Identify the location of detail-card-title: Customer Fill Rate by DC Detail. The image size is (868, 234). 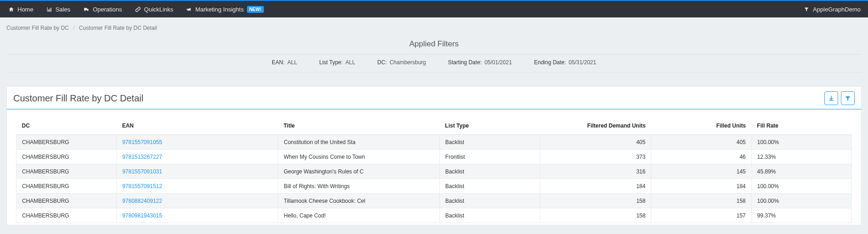
(78, 98).